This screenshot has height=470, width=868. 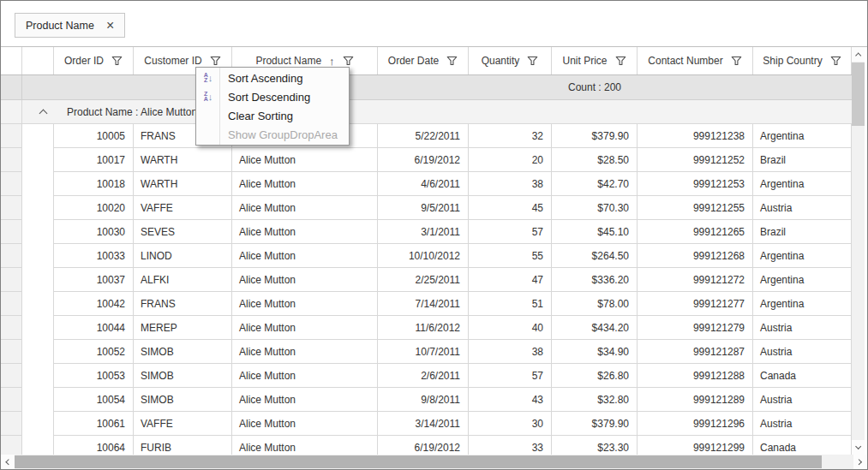 What do you see at coordinates (183, 304) in the screenshot?
I see `cell-customerId: FRANS` at bounding box center [183, 304].